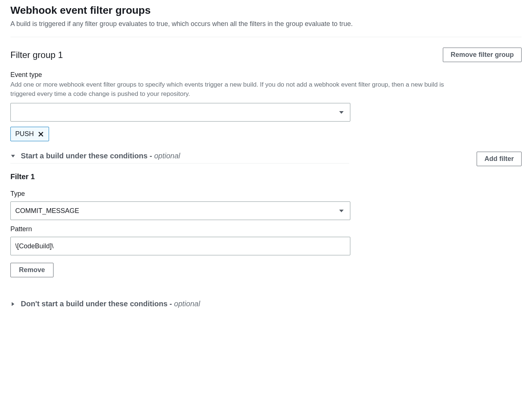 The height and width of the screenshot is (394, 532). I want to click on start-conditions-toggle: Start a build under these conditions - o…, so click(180, 158).